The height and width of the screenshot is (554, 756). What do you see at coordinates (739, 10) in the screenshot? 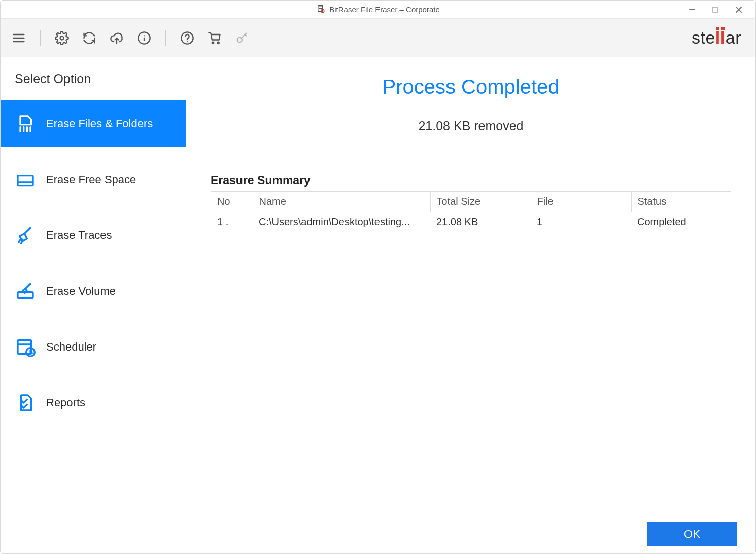
I see `close-button` at bounding box center [739, 10].